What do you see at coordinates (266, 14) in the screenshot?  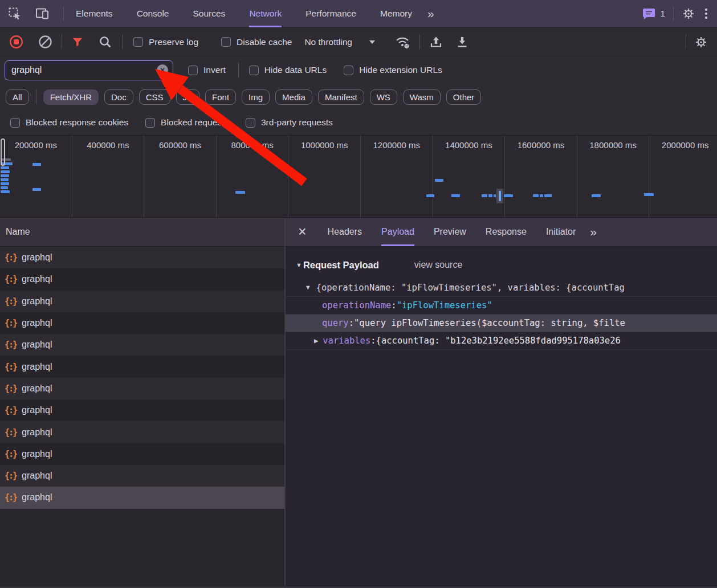 I see `tab-network: Network` at bounding box center [266, 14].